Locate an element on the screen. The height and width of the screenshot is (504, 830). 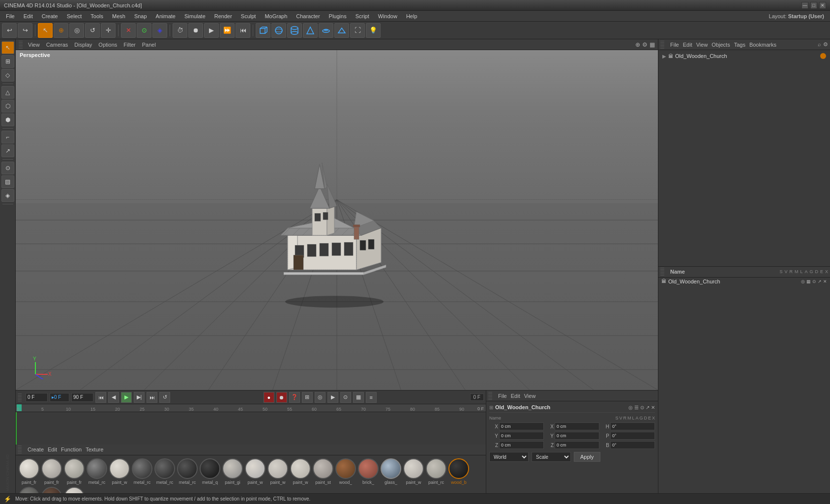
mat-metal-rc-3: metal_rc is located at coordinates (165, 472).